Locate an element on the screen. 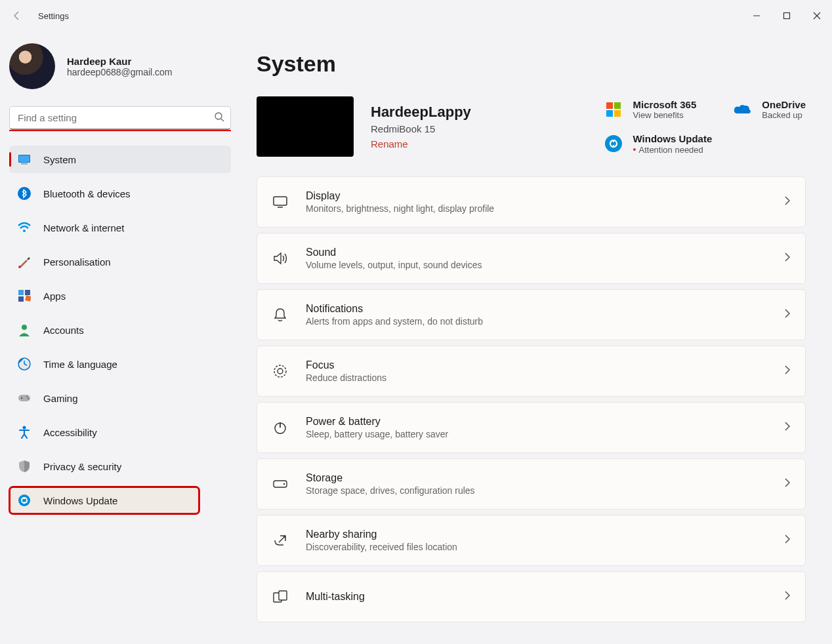  sidebar-item-network: Network & internet is located at coordinates (120, 228).